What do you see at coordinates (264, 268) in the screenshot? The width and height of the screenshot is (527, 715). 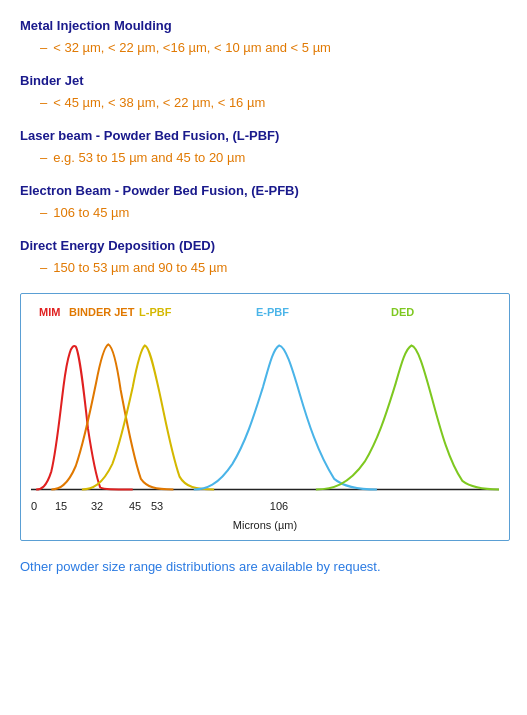 I see `ded-detail: –150 to 53 µm and 90 to 45 µm` at bounding box center [264, 268].